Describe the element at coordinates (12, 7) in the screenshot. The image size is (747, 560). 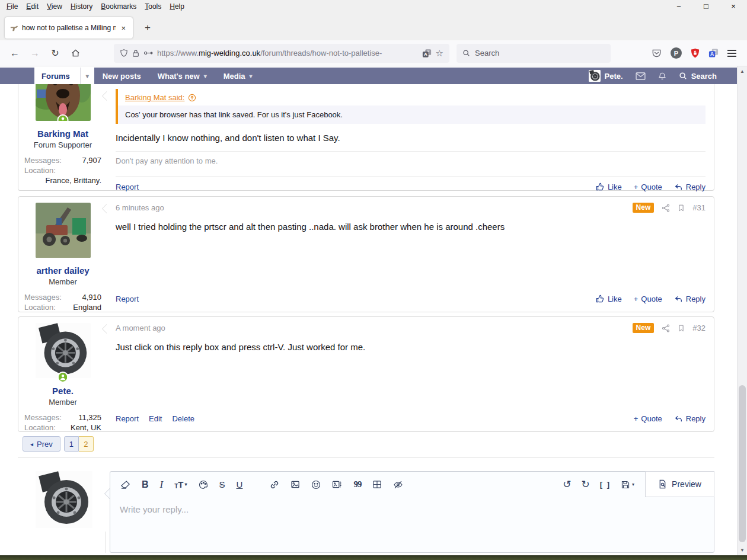
I see `menu-file: File` at that location.